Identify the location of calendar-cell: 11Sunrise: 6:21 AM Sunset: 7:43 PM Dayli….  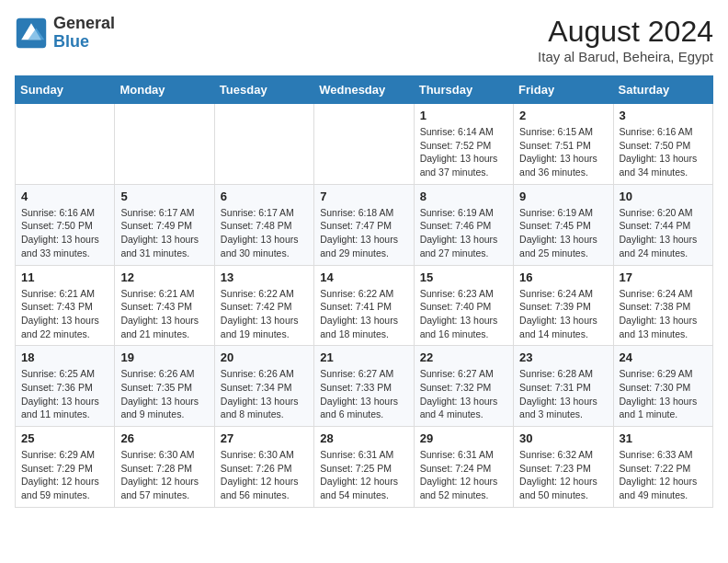
(65, 305).